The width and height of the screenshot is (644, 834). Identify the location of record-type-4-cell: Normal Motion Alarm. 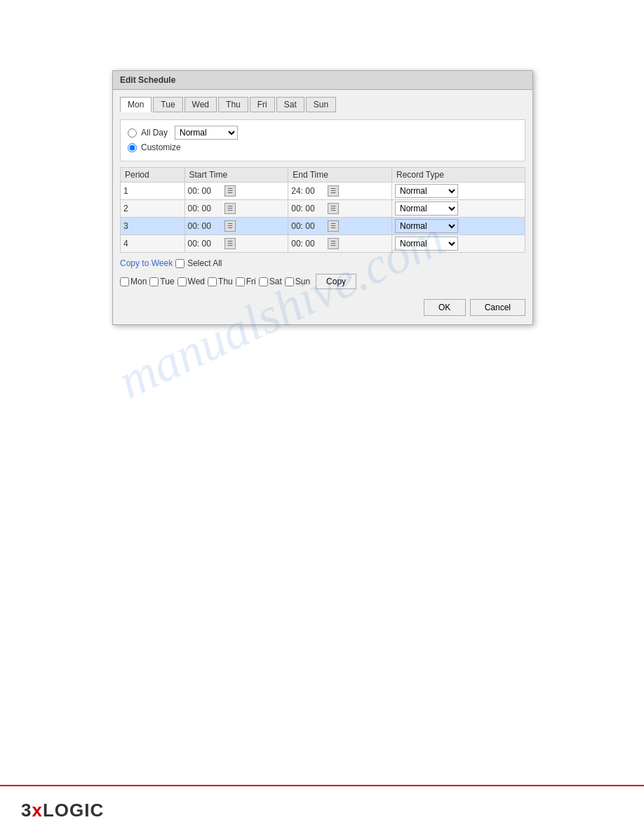
(459, 244).